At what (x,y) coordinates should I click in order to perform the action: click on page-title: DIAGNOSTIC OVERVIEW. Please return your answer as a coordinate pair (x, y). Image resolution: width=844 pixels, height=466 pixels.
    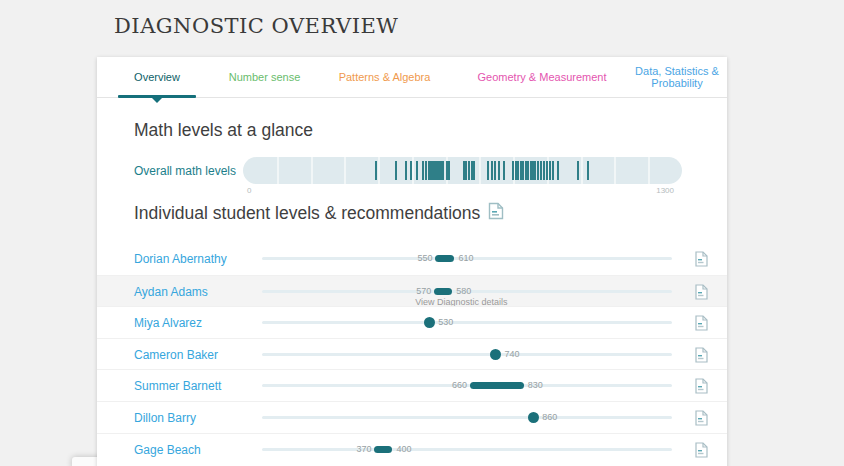
    Looking at the image, I should click on (256, 26).